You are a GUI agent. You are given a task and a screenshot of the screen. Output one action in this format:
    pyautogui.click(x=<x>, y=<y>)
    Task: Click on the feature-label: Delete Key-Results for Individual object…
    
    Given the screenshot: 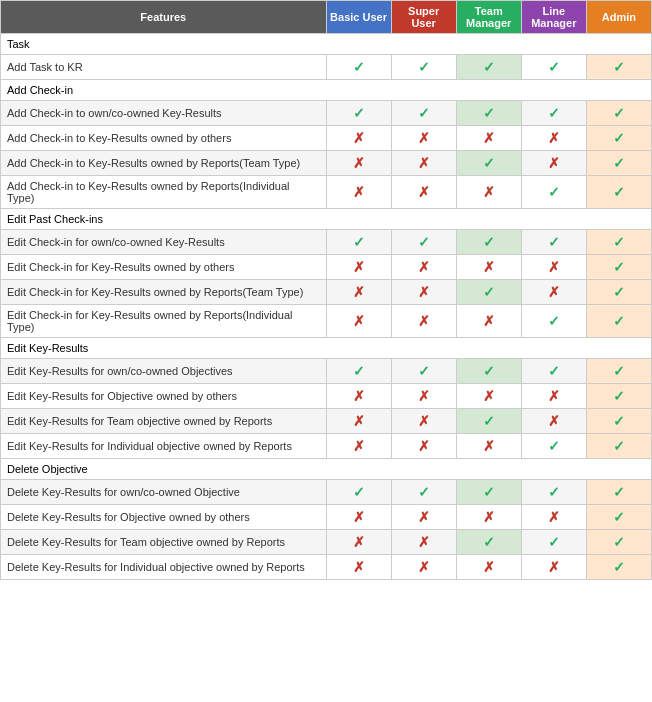 What is the action you would take?
    pyautogui.click(x=164, y=568)
    